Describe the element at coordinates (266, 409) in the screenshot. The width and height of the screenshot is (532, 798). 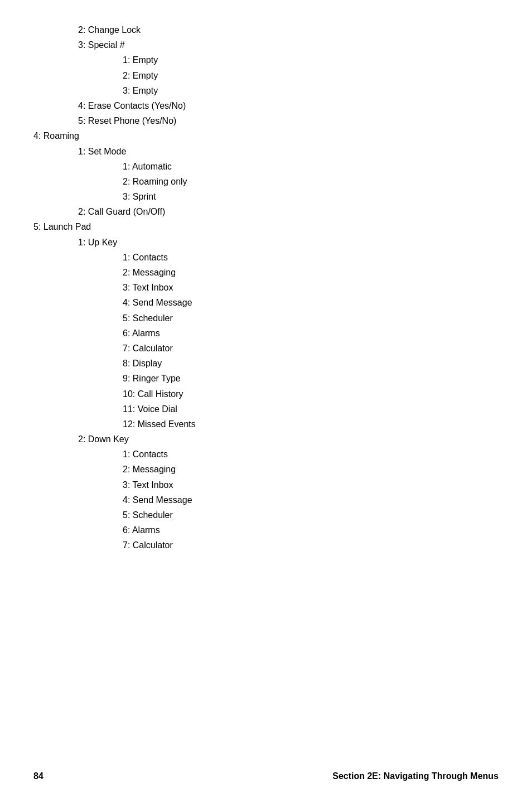
I see `list-item: 11: Voice Dial` at that location.